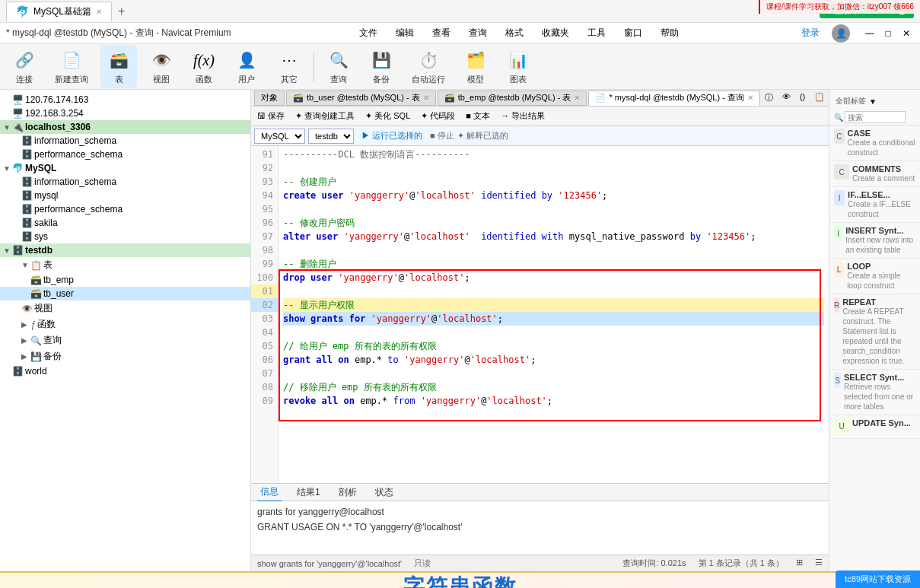 The width and height of the screenshot is (920, 588). Describe the element at coordinates (37, 357) in the screenshot. I see `backup-tree-icon: 💾` at that location.